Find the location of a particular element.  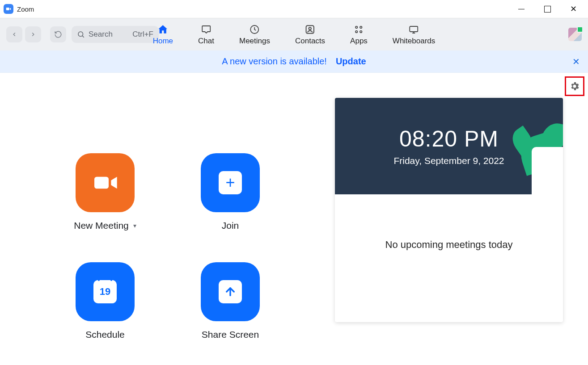

apps-icon is located at coordinates (359, 29).